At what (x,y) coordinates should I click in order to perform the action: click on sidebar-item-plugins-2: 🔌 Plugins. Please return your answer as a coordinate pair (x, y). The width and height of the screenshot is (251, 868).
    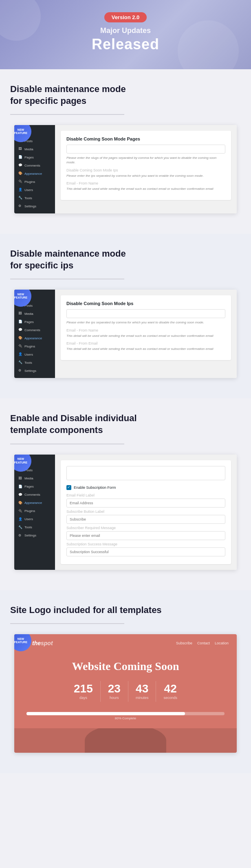
    Looking at the image, I should click on (35, 346).